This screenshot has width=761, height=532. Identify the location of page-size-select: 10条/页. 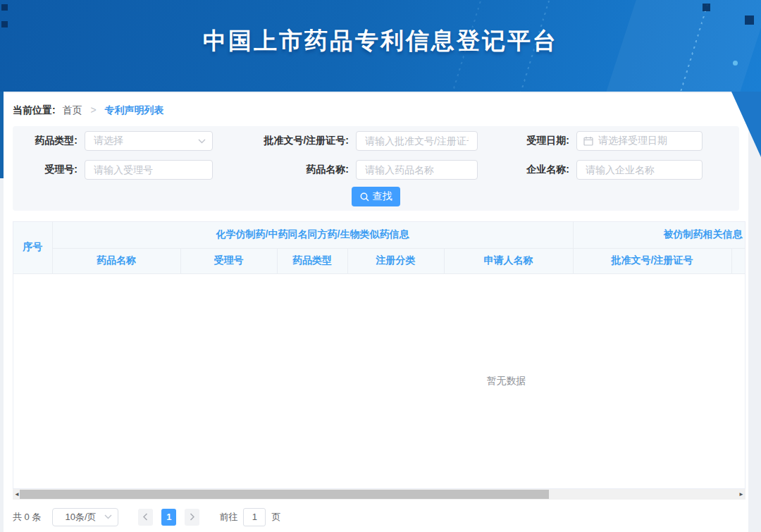
(85, 517).